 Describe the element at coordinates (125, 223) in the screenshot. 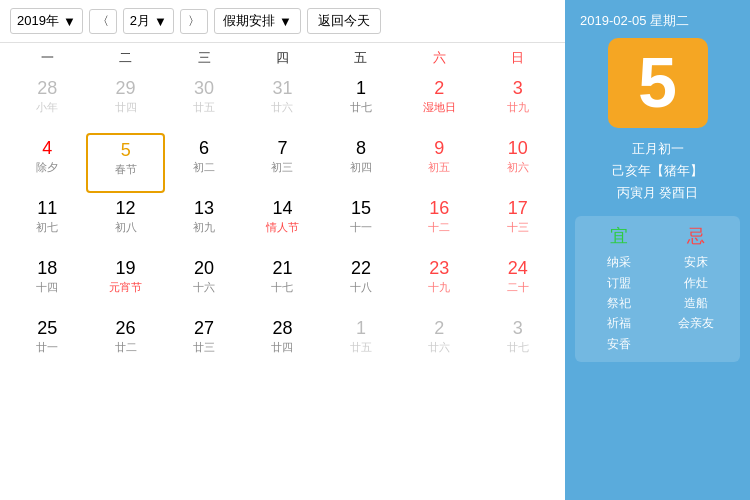

I see `day-cell: 12初八` at that location.